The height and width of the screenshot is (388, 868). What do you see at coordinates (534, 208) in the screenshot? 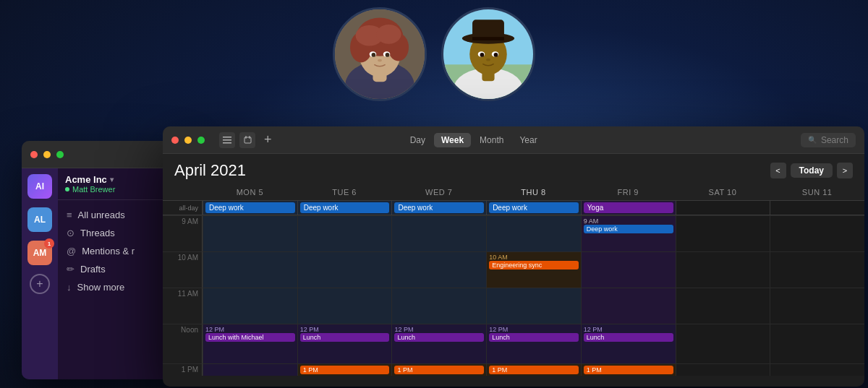
I see `allday-event-deepwork-thu: Deep work` at bounding box center [534, 208].